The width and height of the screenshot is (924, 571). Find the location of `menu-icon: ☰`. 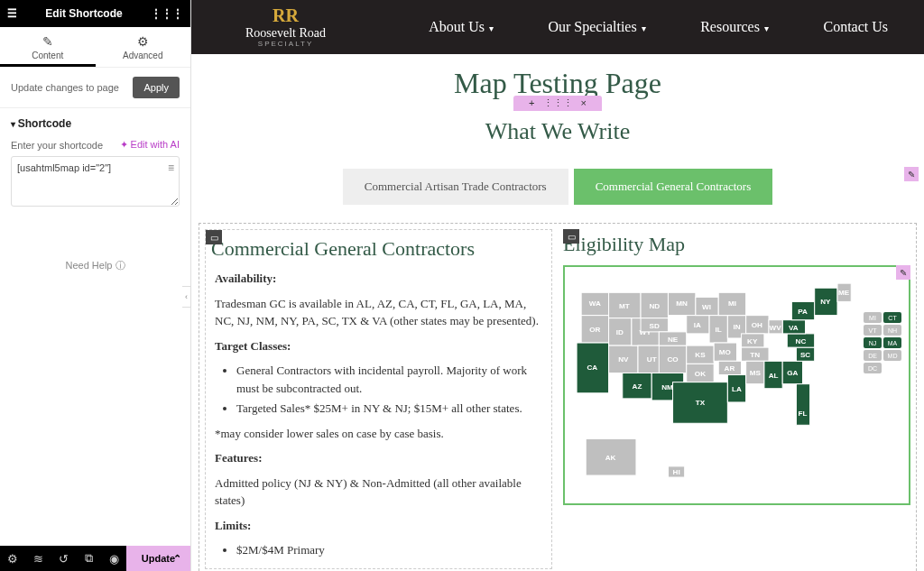

menu-icon: ☰ is located at coordinates (13, 14).